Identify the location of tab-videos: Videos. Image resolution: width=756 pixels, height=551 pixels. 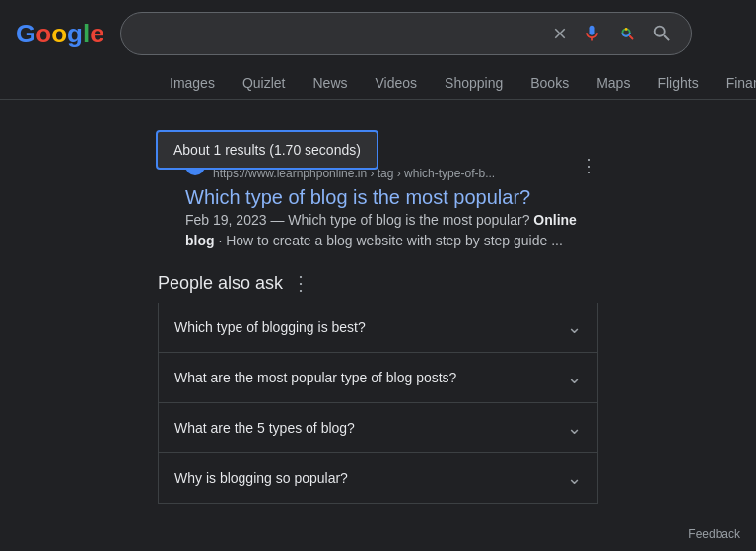
(396, 83).